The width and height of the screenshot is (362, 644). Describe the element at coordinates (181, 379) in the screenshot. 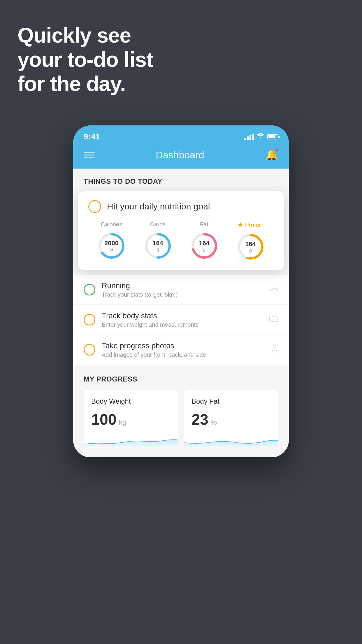

I see `progress-section-title: MY PROGRESS` at that location.